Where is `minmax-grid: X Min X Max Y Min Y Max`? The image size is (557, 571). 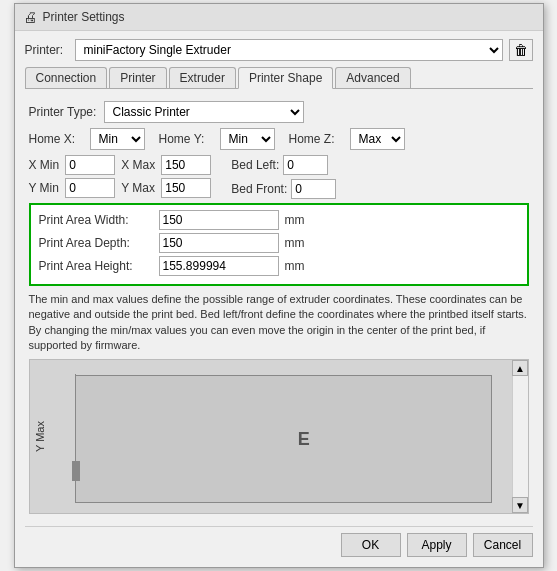
minmax-grid: X Min X Max Y Min Y Max is located at coordinates (120, 177).